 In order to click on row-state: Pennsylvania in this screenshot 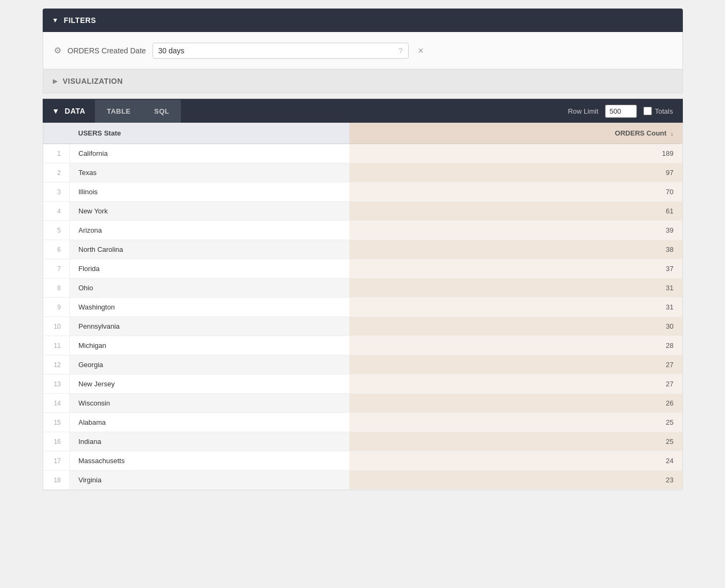, I will do `click(210, 327)`.